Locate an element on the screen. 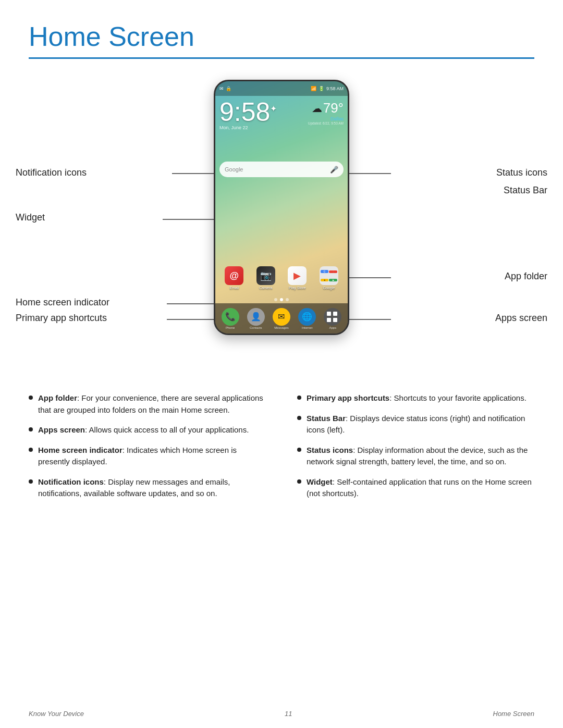  dock-item-internet: 🌐 Internet is located at coordinates (307, 319).